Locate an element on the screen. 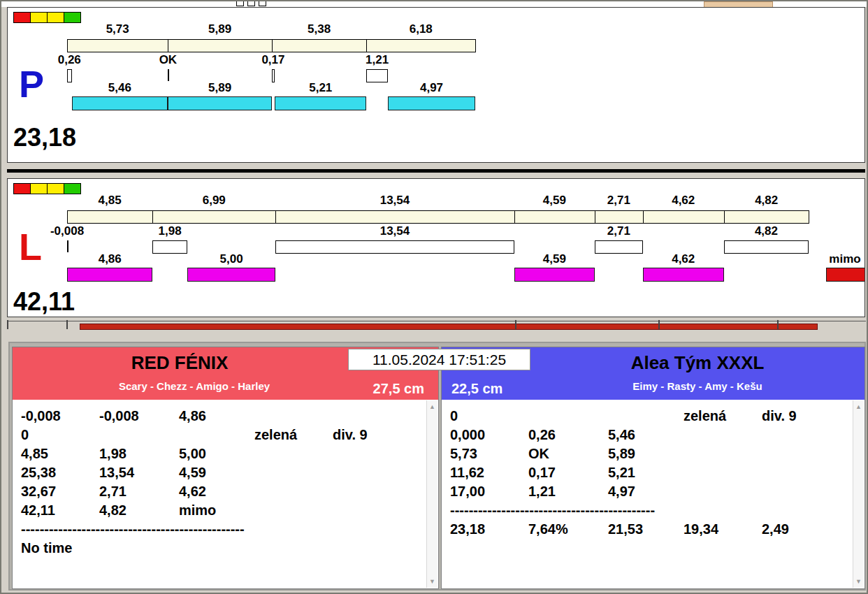  segment-value-label: 4,59 is located at coordinates (555, 201).